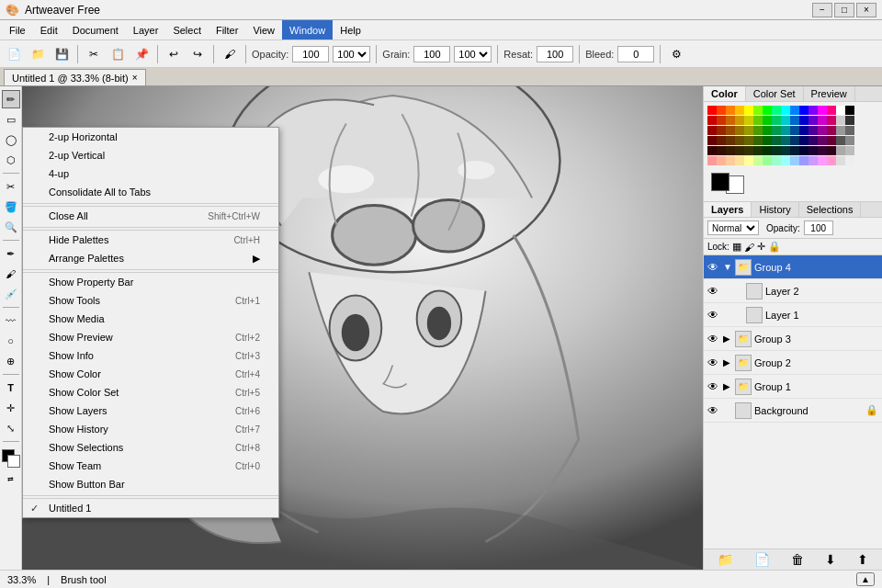 Image resolution: width=882 pixels, height=588 pixels. Describe the element at coordinates (75, 77) in the screenshot. I see `document-tab: Untitled 1 @ 33.3% (8-bit) ×` at that location.